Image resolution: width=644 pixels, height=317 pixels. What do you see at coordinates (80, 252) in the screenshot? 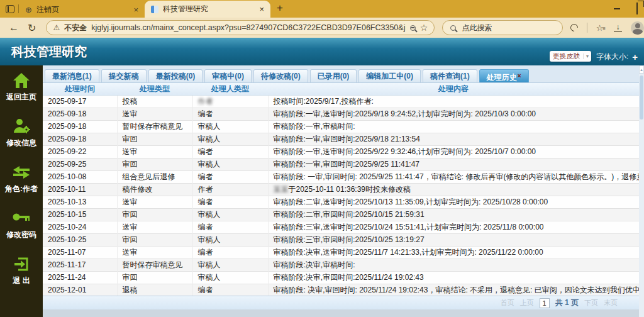
I see `table-cell: 2025-11-07` at bounding box center [80, 252].